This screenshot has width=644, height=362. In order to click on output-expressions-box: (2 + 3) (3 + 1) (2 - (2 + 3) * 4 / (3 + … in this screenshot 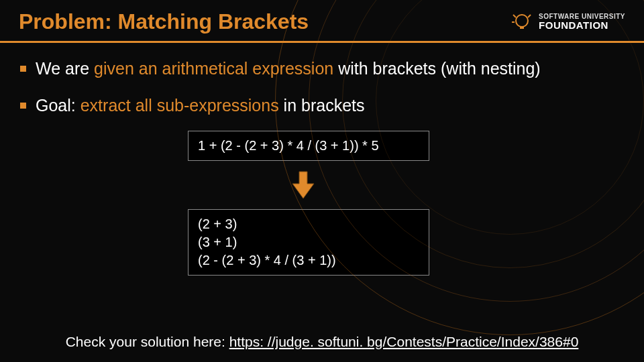, I will do `click(309, 243)`.